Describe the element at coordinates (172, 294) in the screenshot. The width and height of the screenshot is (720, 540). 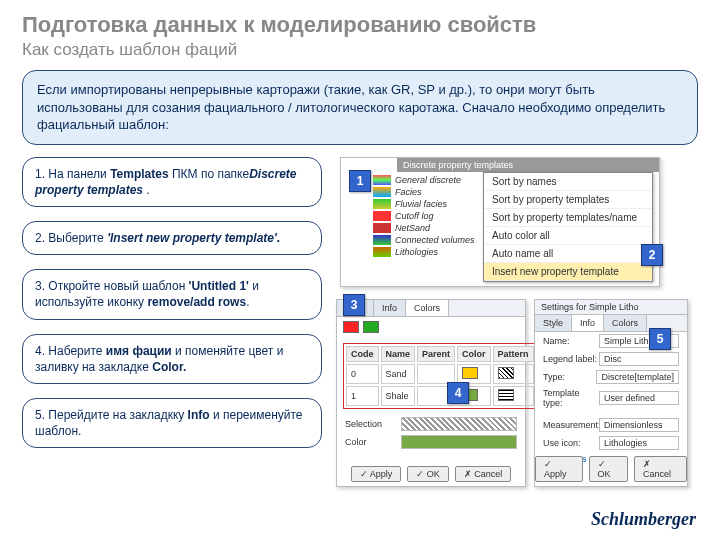
I see `step-3: 3. Откройте новый шаблон 'Untitled 1' и …` at that location.